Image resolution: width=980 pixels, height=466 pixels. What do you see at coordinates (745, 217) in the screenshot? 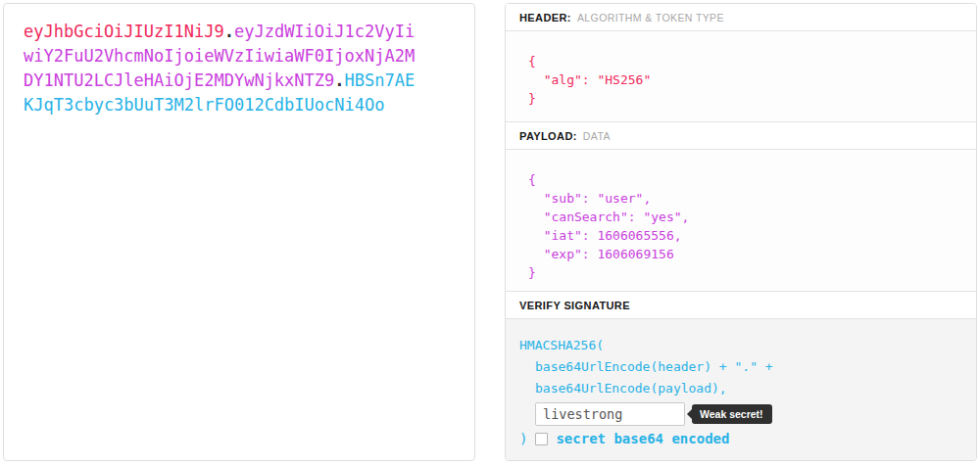
I see `payload-json-line: "canSearch": "yes",` at bounding box center [745, 217].